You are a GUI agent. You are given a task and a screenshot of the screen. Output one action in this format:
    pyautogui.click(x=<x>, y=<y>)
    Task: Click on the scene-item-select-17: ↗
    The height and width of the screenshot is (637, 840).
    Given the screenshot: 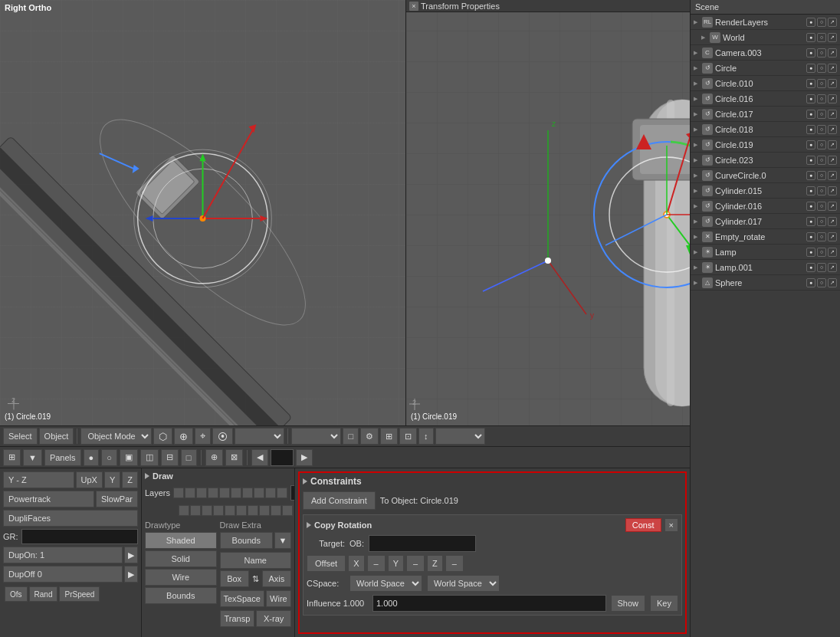 What is the action you would take?
    pyautogui.click(x=832, y=283)
    